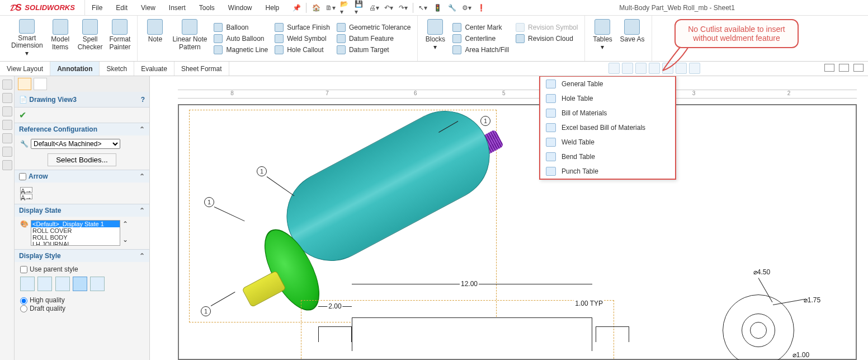 The image size is (868, 360). What do you see at coordinates (858, 68) in the screenshot?
I see `close-window-icon` at bounding box center [858, 68].